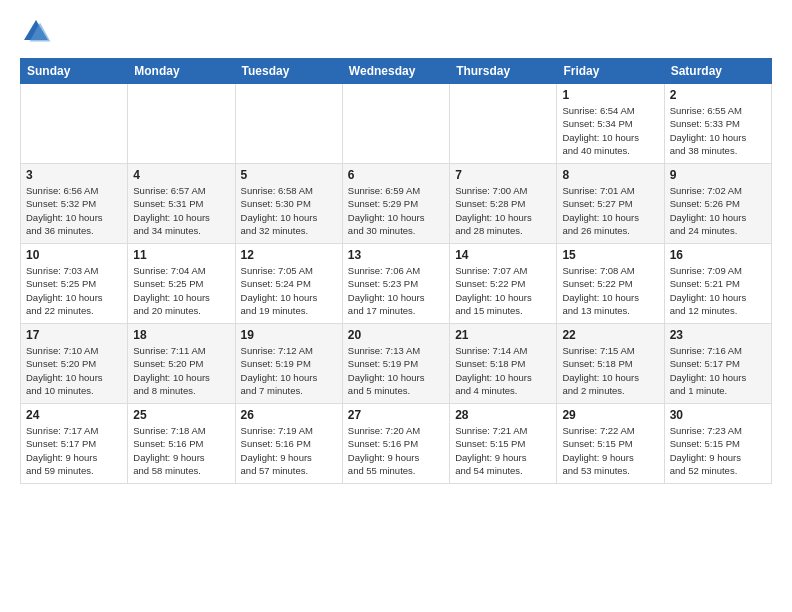  Describe the element at coordinates (289, 450) in the screenshot. I see `day-info: Sunrise: 7:19 AM Sunset: 5:16 PM Dayligh…` at that location.